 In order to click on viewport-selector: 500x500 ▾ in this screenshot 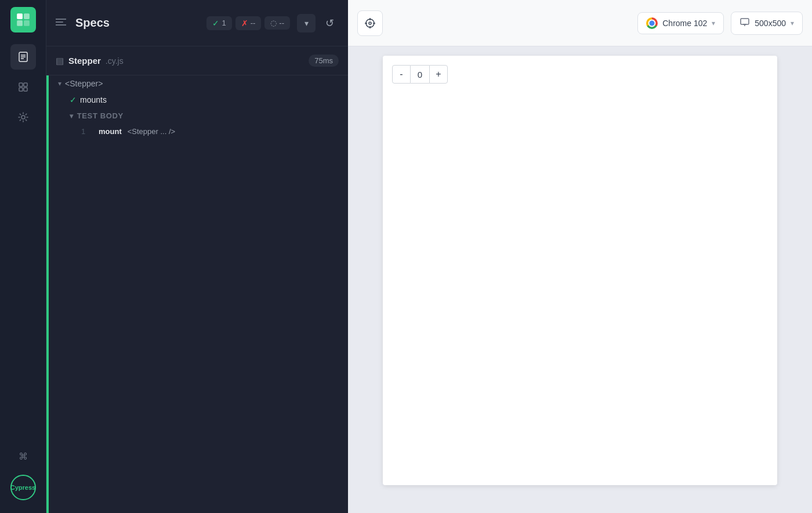, I will do `click(767, 23)`.